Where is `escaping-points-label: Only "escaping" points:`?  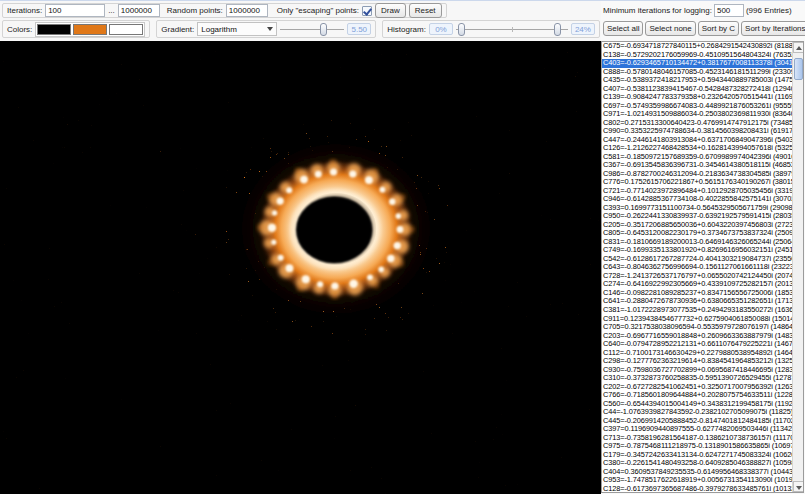 escaping-points-label: Only "escaping" points: is located at coordinates (318, 10).